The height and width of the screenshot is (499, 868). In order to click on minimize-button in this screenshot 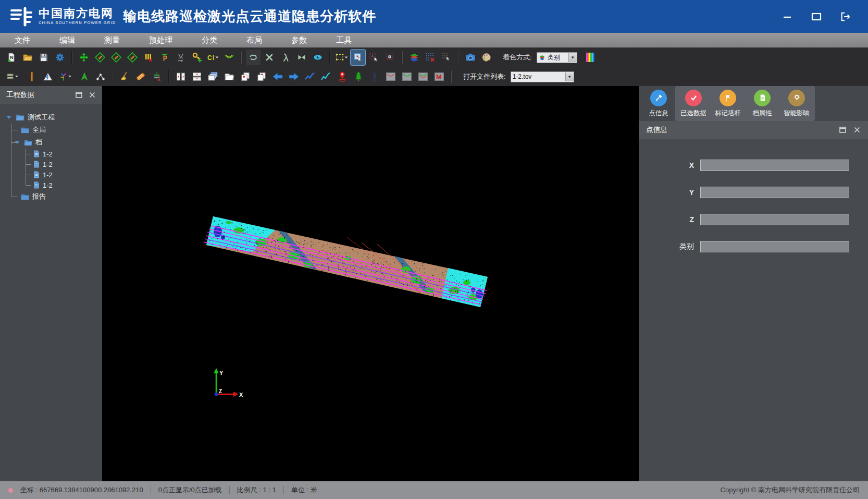, I will do `click(787, 17)`.